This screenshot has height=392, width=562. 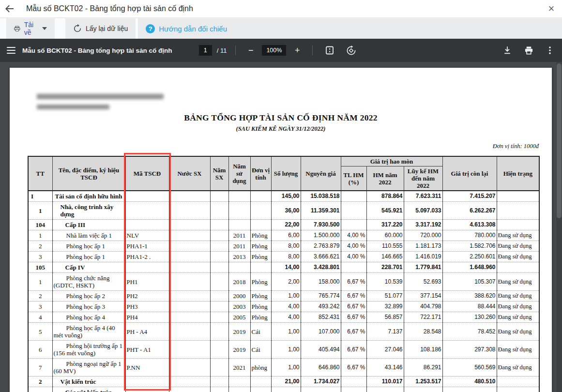 What do you see at coordinates (109, 9) in the screenshot?
I see `page-title: Mẫu số BCKT02 - Bảng tổng hợp tài sản cố…` at bounding box center [109, 9].